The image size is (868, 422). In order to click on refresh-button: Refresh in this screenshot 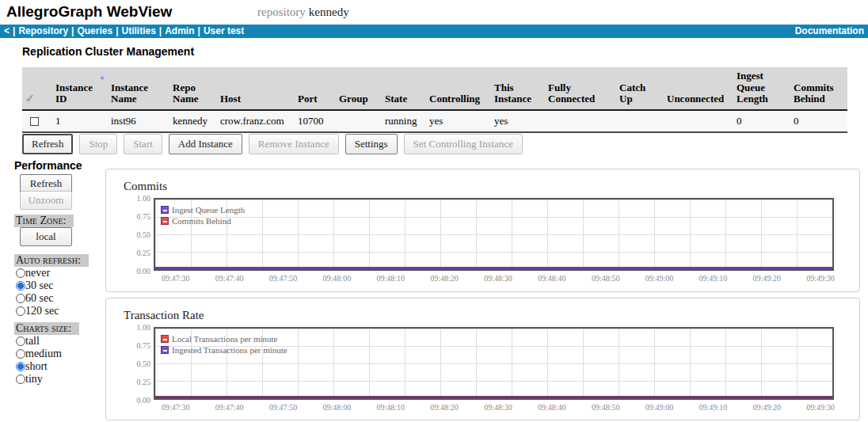, I will do `click(48, 144)`.